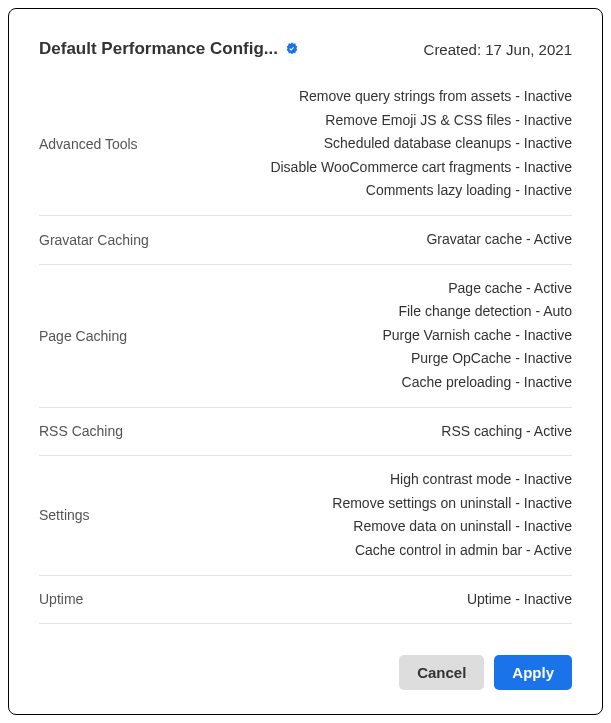 The height and width of the screenshot is (723, 611). I want to click on section-items: Gravatar cache - Active, so click(499, 240).